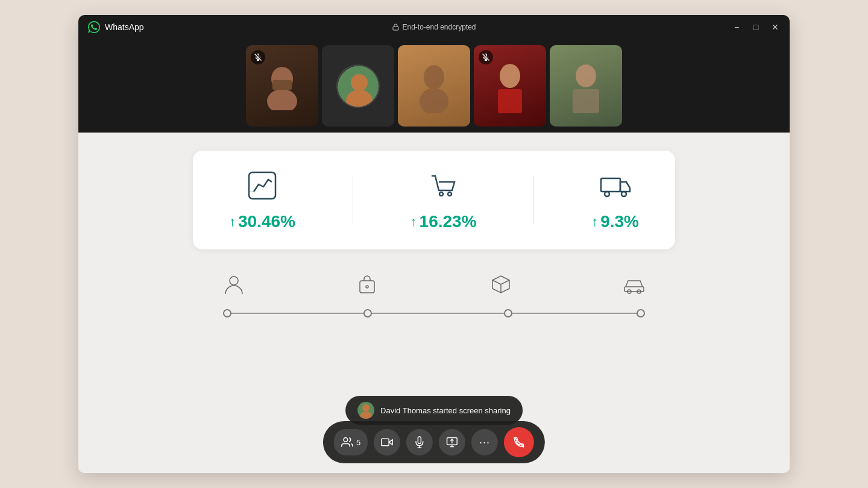  Describe the element at coordinates (395, 27) in the screenshot. I see `lock-icon` at that location.